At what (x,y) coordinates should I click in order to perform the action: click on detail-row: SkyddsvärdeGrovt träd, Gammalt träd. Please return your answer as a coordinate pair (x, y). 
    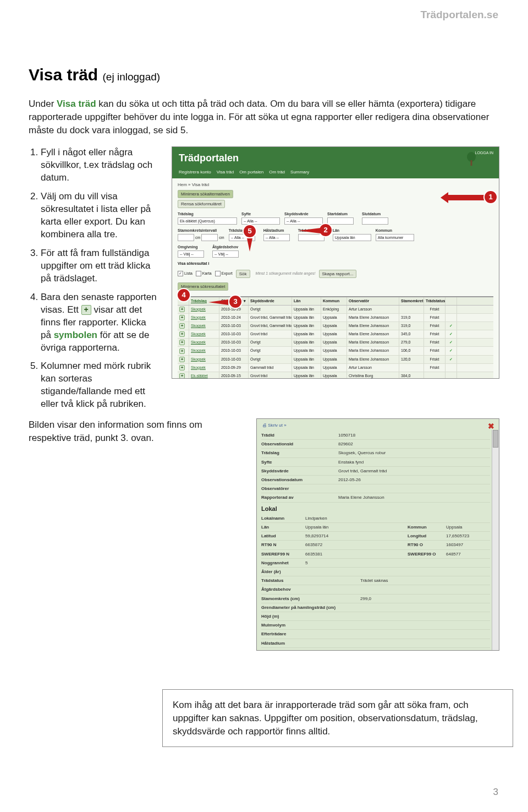
    Looking at the image, I should click on (376, 471).